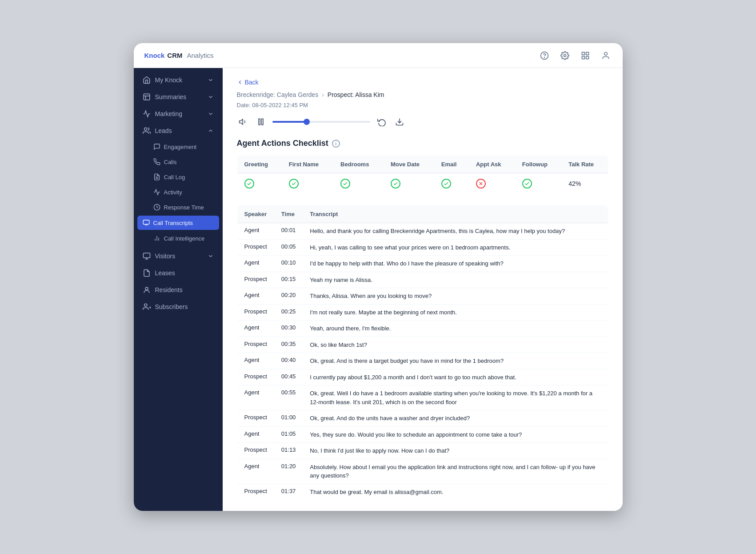  Describe the element at coordinates (455, 280) in the screenshot. I see `transcript-text: Yeah my name is Alissa.` at that location.